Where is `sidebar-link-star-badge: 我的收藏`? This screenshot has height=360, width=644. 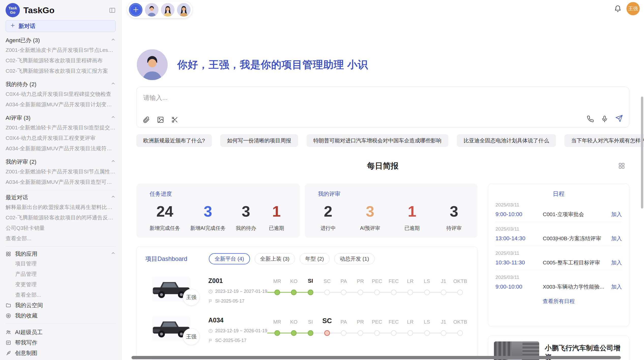 sidebar-link-star-badge: 我的收藏 is located at coordinates (61, 316).